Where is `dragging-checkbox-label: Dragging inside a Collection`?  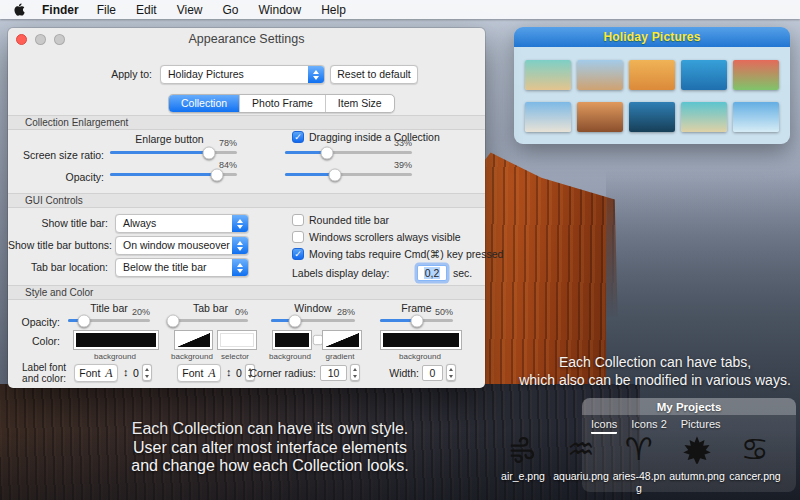 dragging-checkbox-label: Dragging inside a Collection is located at coordinates (374, 137).